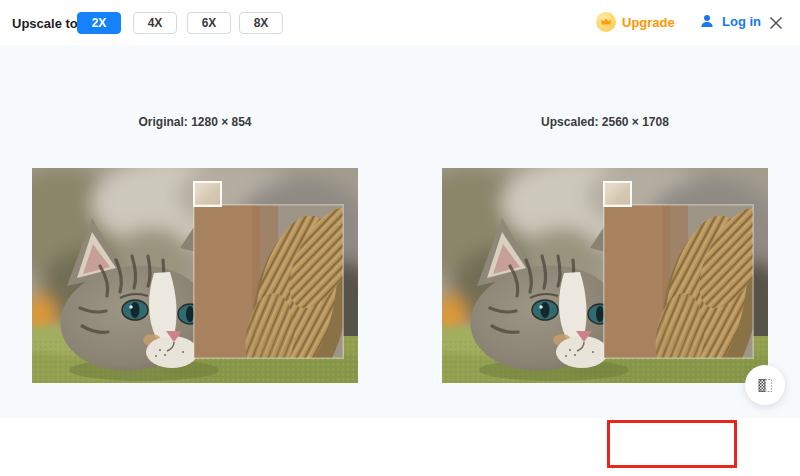 The height and width of the screenshot is (476, 800). What do you see at coordinates (195, 122) in the screenshot?
I see `original-size-label: Original: 1280 × 854` at bounding box center [195, 122].